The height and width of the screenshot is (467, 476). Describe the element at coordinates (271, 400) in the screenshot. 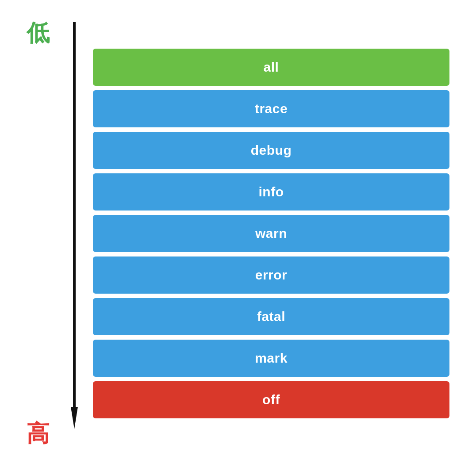

I see `log-item-label-off: off` at that location.